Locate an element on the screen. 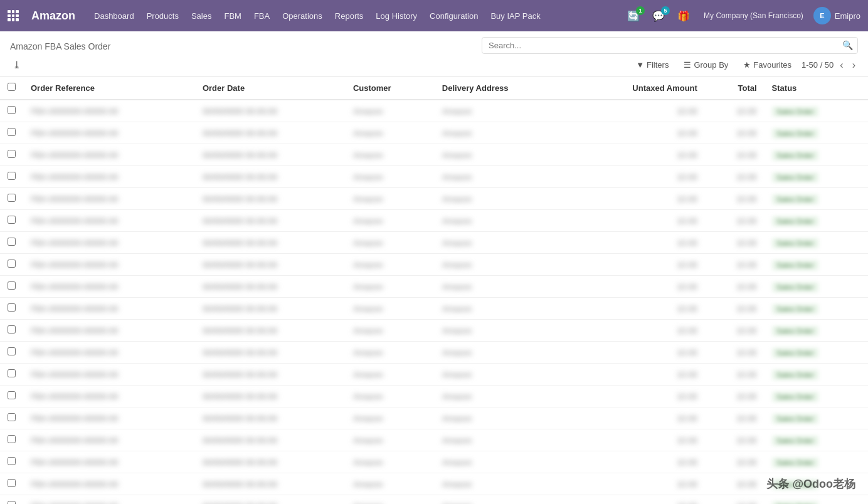  group-by-button: ☰ Group By is located at coordinates (706, 65).